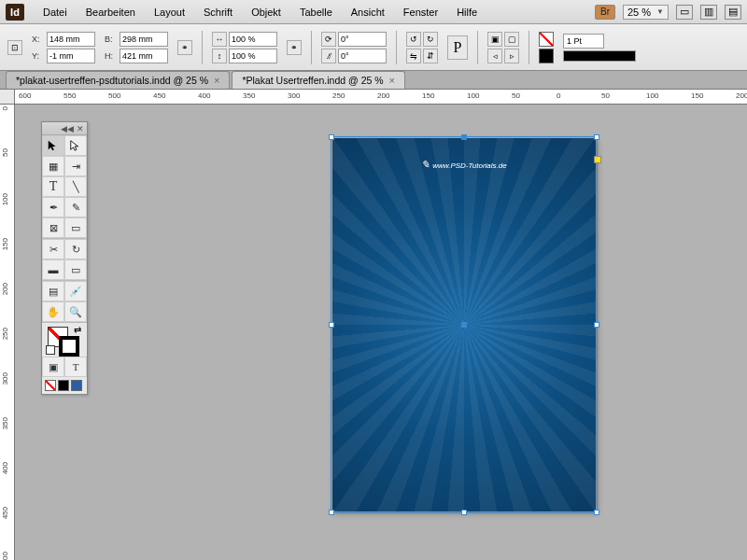 The width and height of the screenshot is (747, 560). Describe the element at coordinates (368, 12) in the screenshot. I see `menu-view: Ansicht` at that location.